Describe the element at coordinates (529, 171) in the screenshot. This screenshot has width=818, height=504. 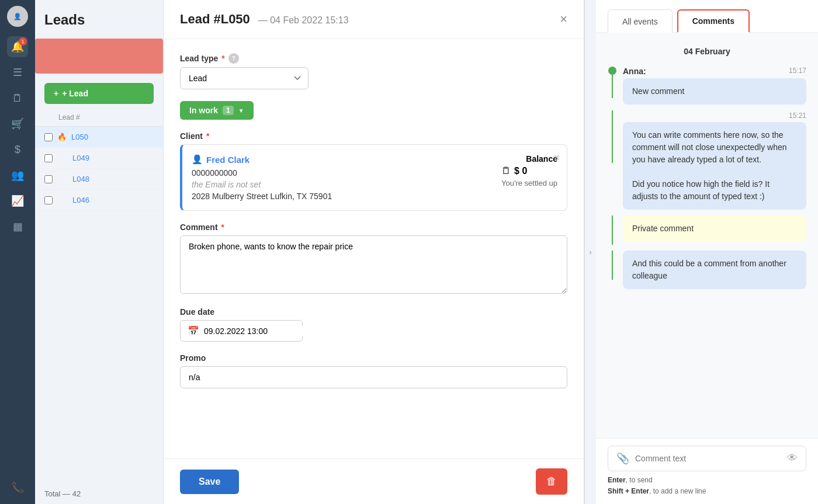
I see `client-balance: Balance 🗒 $ 0 You're settled up` at that location.